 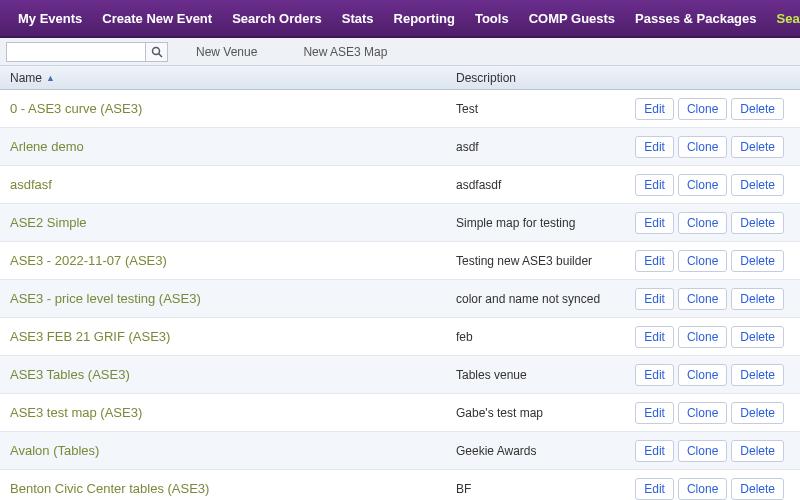 I want to click on new-venue-link: New Venue, so click(x=226, y=52).